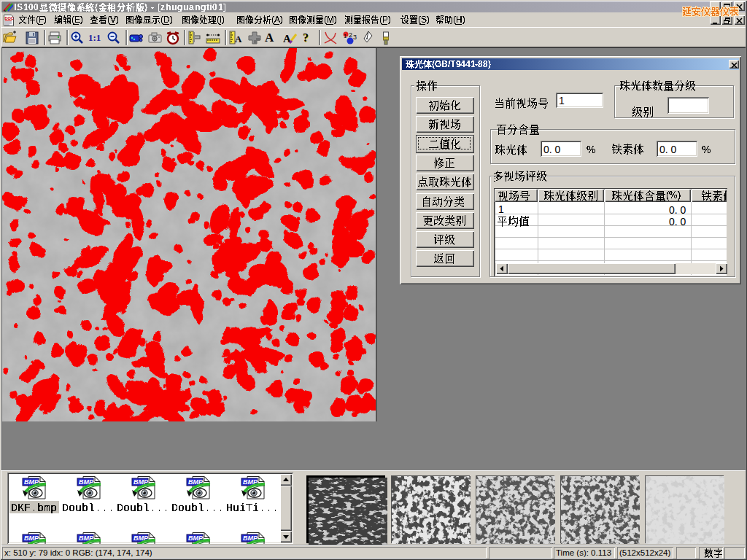  Describe the element at coordinates (350, 35) in the screenshot. I see `svg-text: 2` at that location.